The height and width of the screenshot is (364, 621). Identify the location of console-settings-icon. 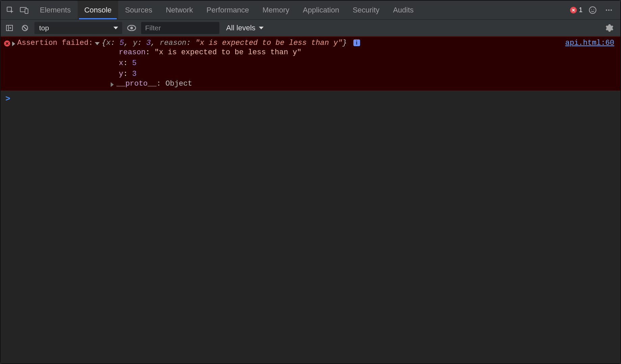
(610, 28).